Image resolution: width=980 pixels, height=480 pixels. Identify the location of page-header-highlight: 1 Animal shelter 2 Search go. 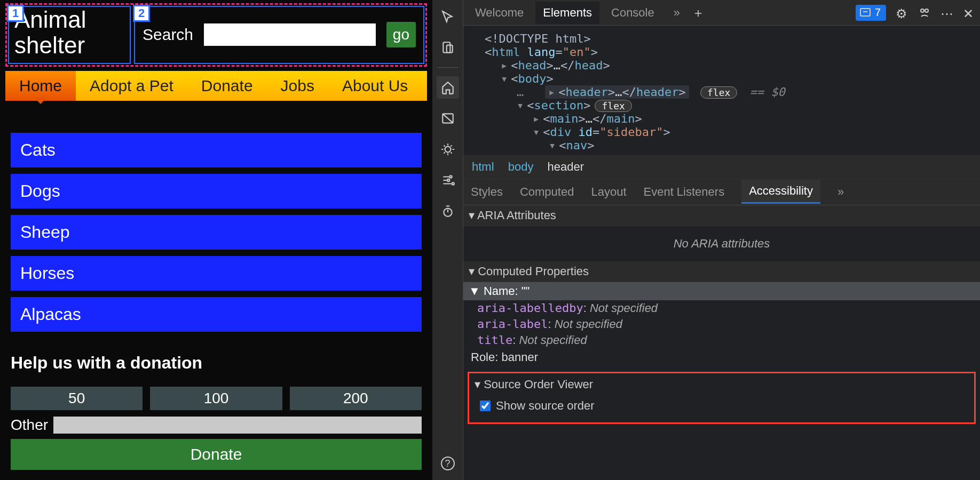
(216, 35).